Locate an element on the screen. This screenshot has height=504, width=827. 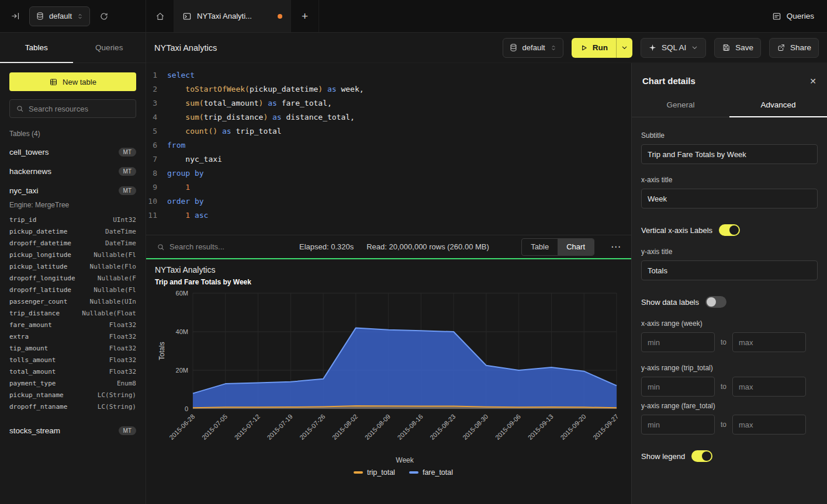
y-range-trip-max-input is located at coordinates (769, 387).